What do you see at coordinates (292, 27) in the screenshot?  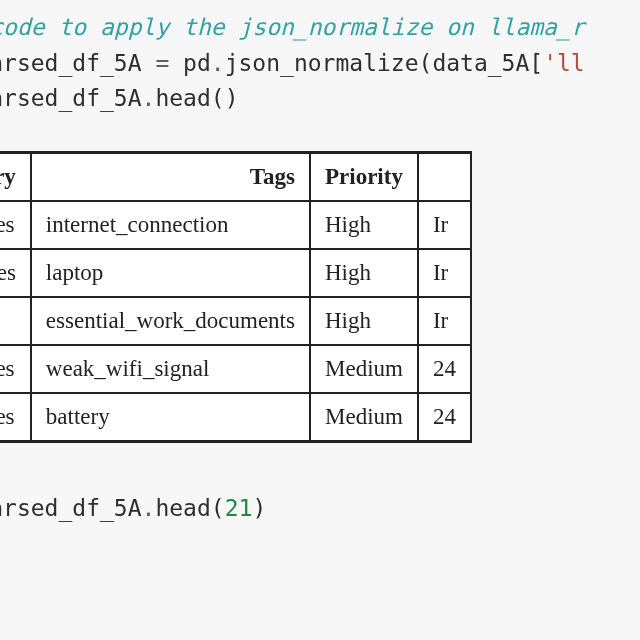 I see `code-comment: the code to apply the json_normalize on …` at bounding box center [292, 27].